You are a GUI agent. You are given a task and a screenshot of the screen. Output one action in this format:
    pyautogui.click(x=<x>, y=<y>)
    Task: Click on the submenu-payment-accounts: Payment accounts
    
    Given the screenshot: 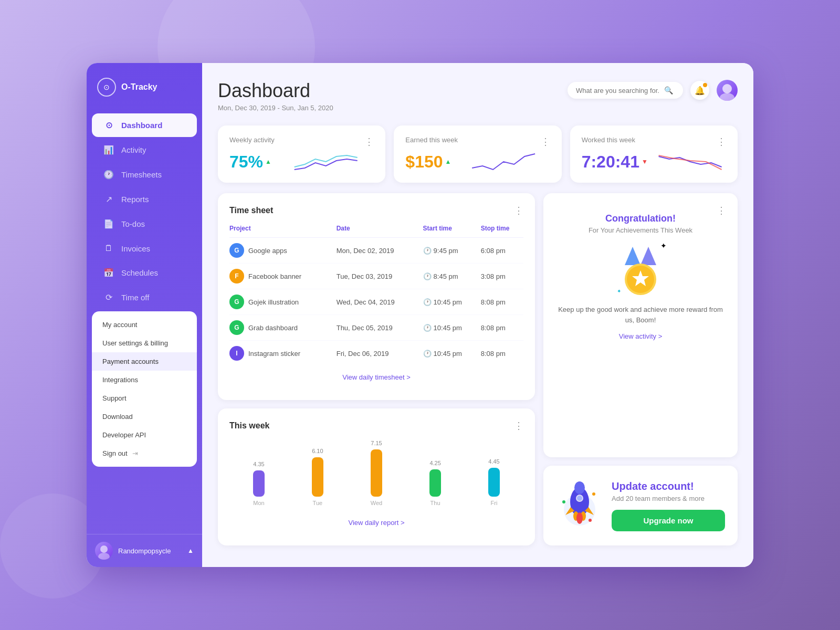 What is the action you would take?
    pyautogui.click(x=144, y=361)
    